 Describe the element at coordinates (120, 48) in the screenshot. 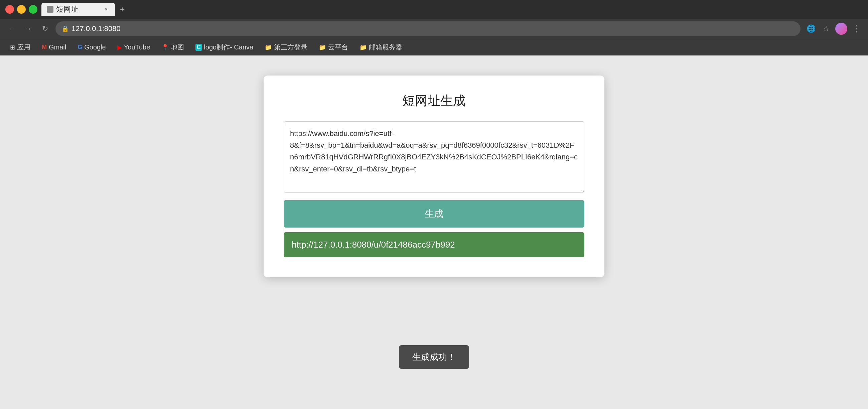

I see `youtube-icon: ▶` at that location.